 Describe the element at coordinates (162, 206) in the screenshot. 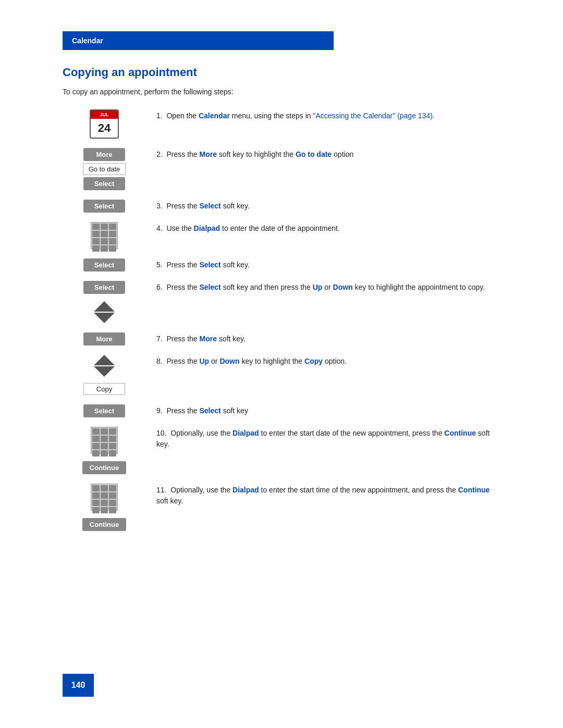

I see `step-num: 3.` at that location.